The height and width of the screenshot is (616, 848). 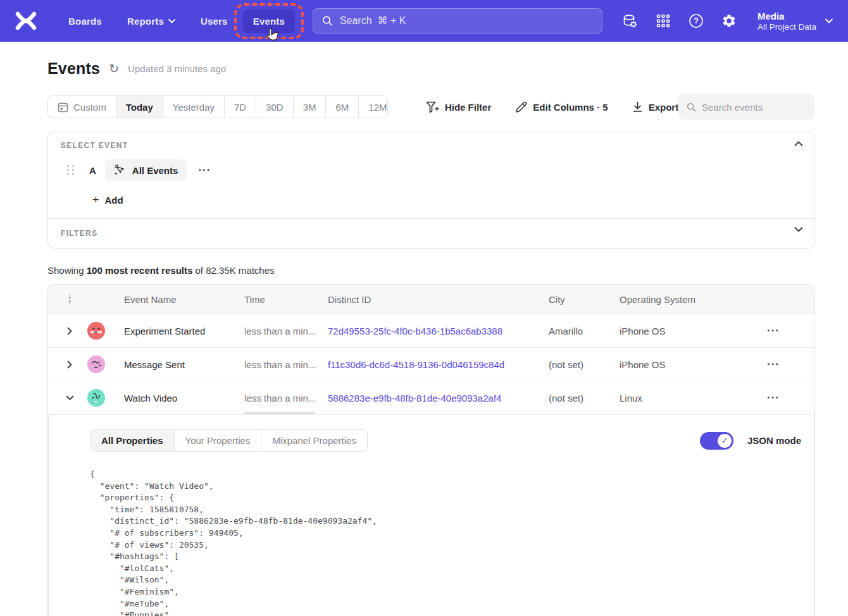 I want to click on horizontal-scrollbar-thumb, so click(x=280, y=413).